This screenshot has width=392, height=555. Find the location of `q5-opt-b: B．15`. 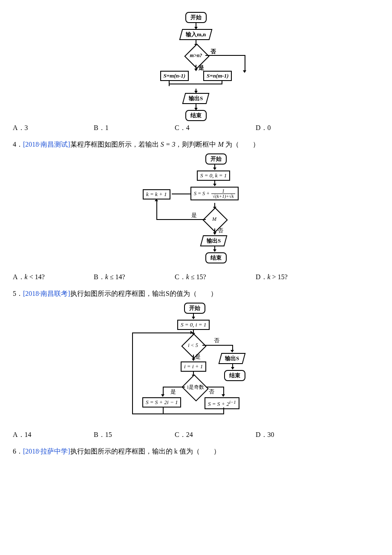

q5-opt-b: B．15 is located at coordinates (134, 435).